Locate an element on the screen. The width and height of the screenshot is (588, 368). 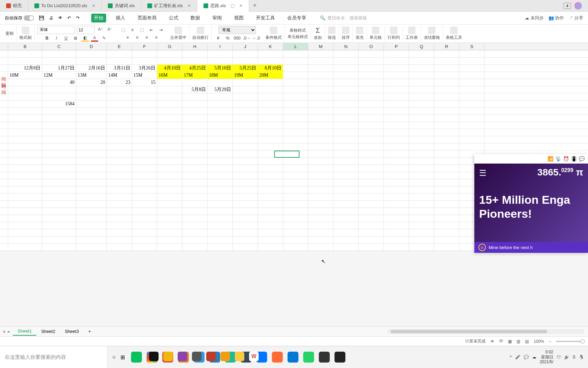
cortana-icon: ○ is located at coordinates (114, 357).